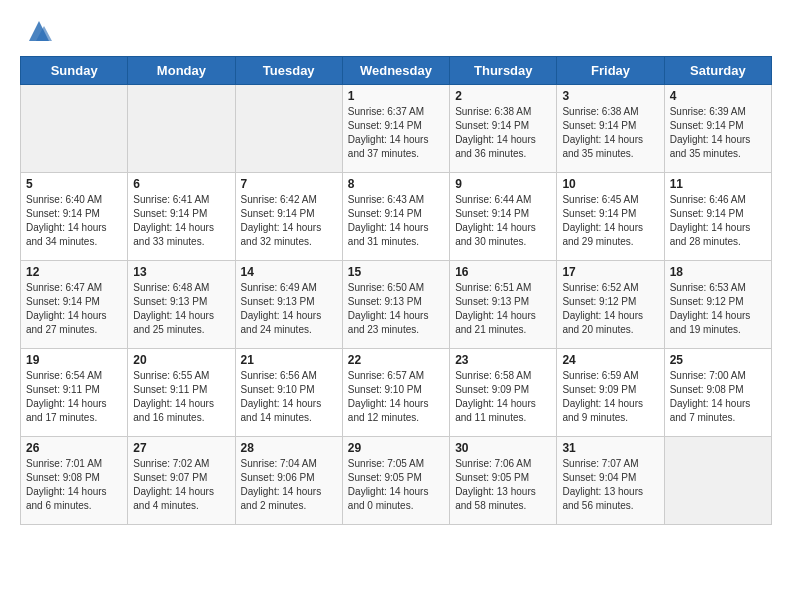  I want to click on day-number: 5, so click(74, 184).